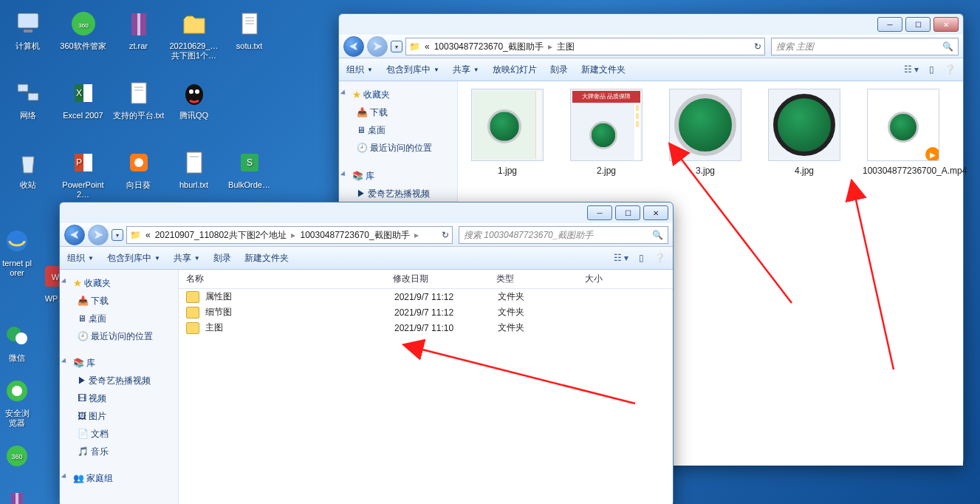  I want to click on folder-row: 细节图 2021/9/7 11:12 文件夹, so click(425, 312).